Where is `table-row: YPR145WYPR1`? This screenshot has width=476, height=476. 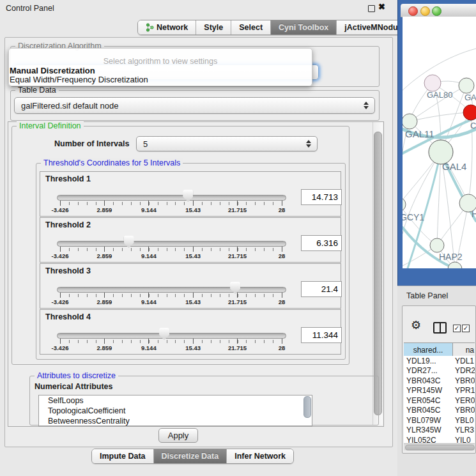 table-row: YPR145WYPR1 is located at coordinates (440, 391).